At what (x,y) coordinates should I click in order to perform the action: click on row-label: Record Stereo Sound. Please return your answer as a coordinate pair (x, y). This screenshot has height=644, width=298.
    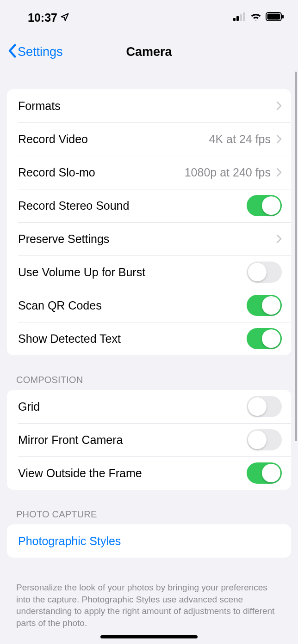
    Looking at the image, I should click on (74, 206).